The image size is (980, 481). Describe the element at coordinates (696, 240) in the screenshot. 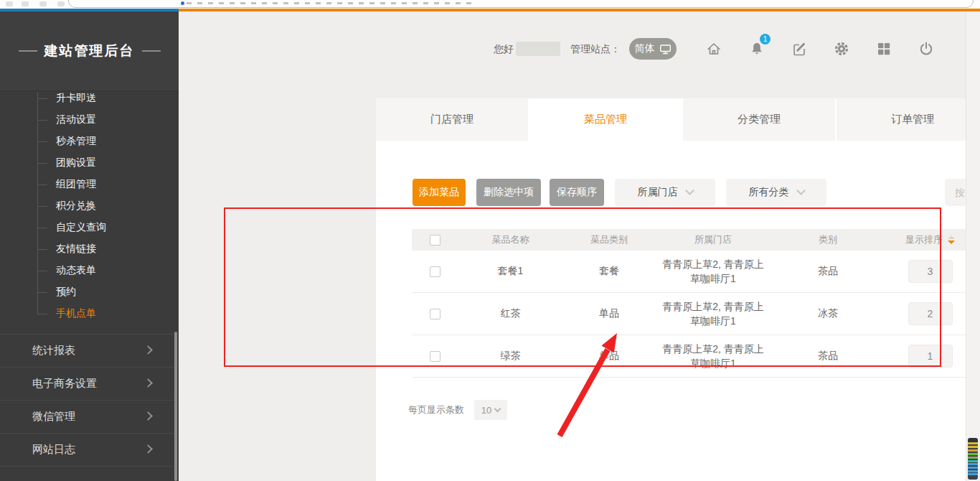

I see `table-header: 菜品名称 菜品类别 所属门店 类别 显示排序 操作` at that location.